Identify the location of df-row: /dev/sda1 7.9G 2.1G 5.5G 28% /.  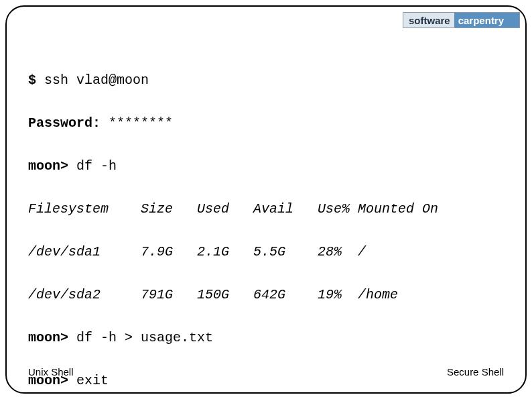
(266, 252).